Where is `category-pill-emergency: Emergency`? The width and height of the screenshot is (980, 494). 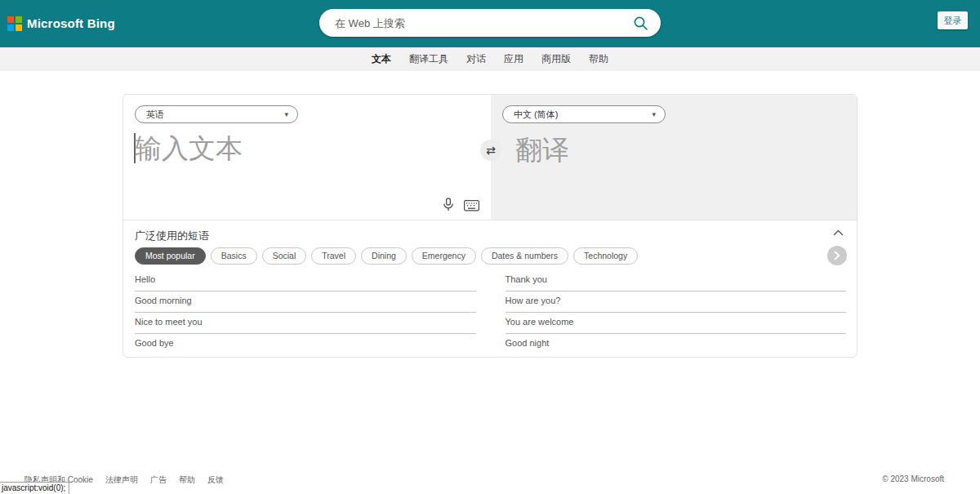
category-pill-emergency: Emergency is located at coordinates (444, 256).